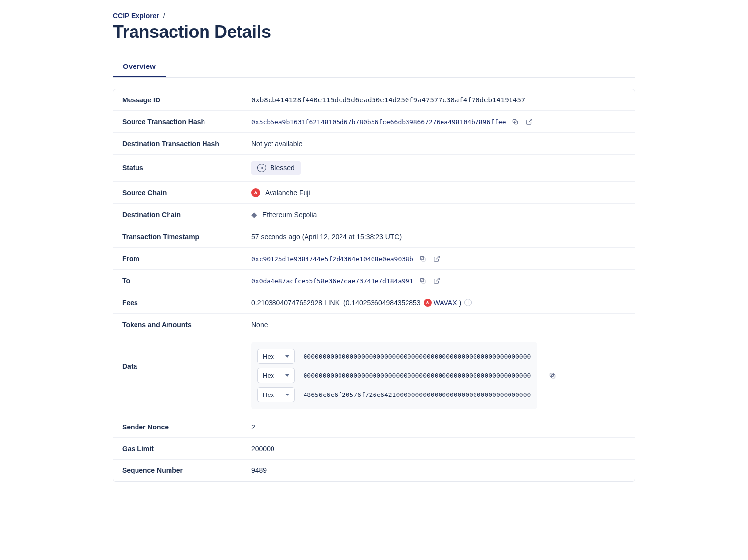 This screenshot has height=560, width=748. Describe the element at coordinates (460, 303) in the screenshot. I see `fees-alt-suffix: )` at that location.